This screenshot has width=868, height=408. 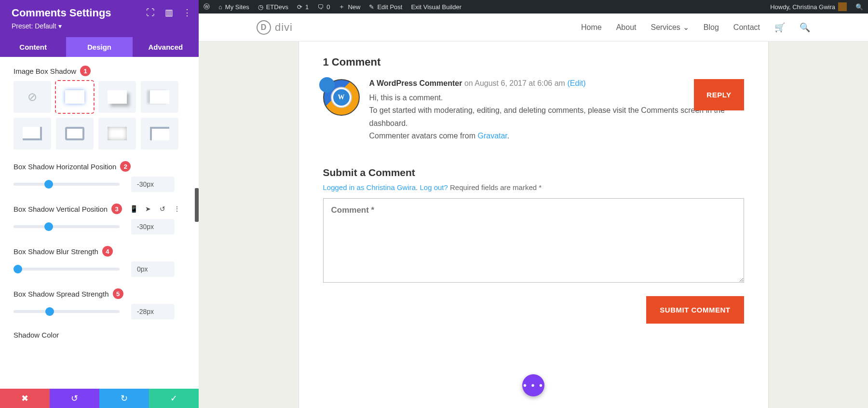 What do you see at coordinates (61, 294) in the screenshot?
I see `label-text: Box Shadow Spread Strength` at bounding box center [61, 294].